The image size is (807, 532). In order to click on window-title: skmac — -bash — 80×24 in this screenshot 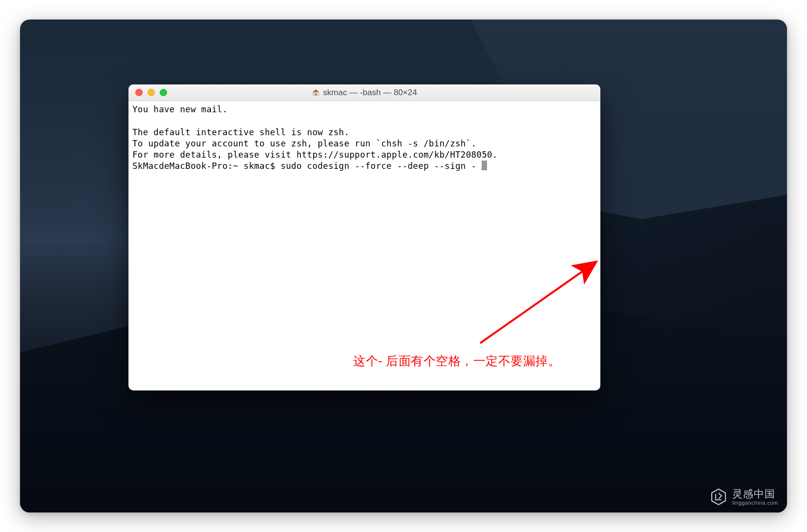, I will do `click(364, 93)`.